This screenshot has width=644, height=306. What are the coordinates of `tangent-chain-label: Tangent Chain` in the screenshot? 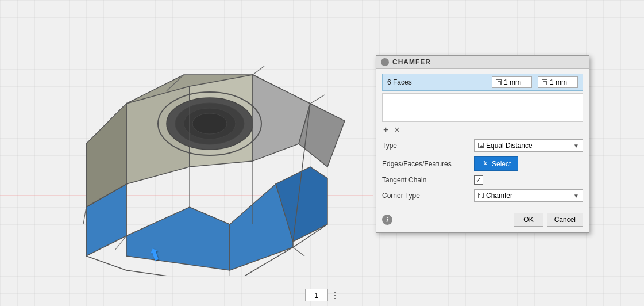 It's located at (428, 180).